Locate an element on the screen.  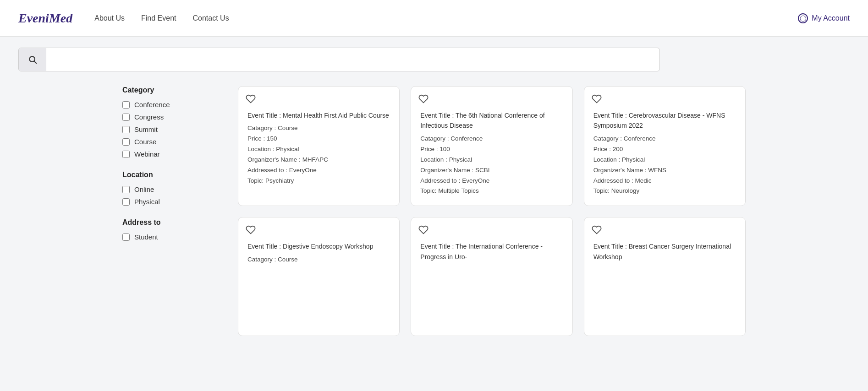
location-section: Location Online Physical is located at coordinates (173, 188).